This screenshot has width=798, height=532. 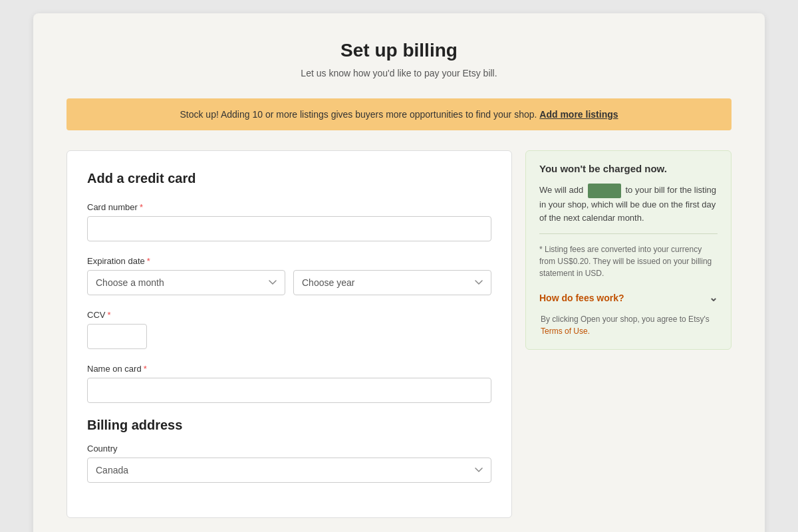 I want to click on expiry-row: Choose a month January February March Ap…, so click(x=289, y=283).